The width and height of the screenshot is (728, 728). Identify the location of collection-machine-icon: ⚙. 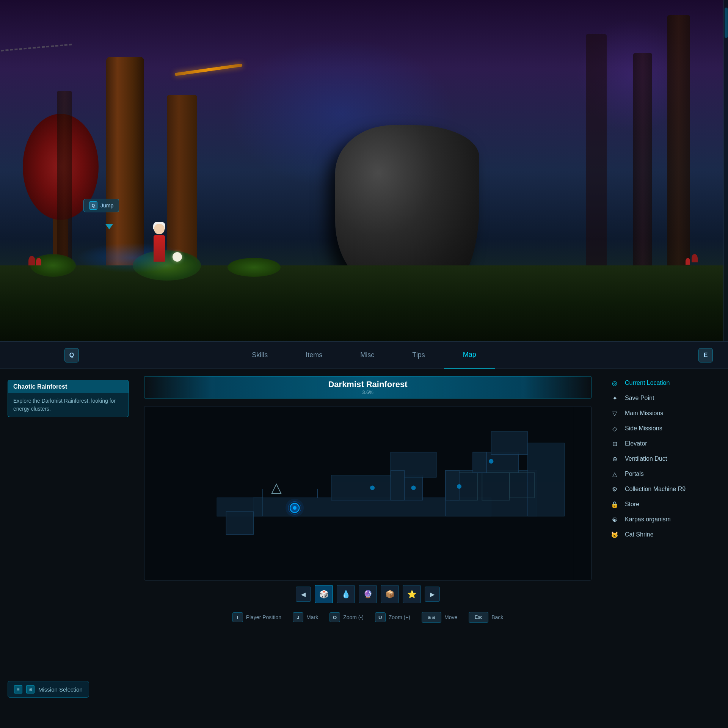
(615, 489).